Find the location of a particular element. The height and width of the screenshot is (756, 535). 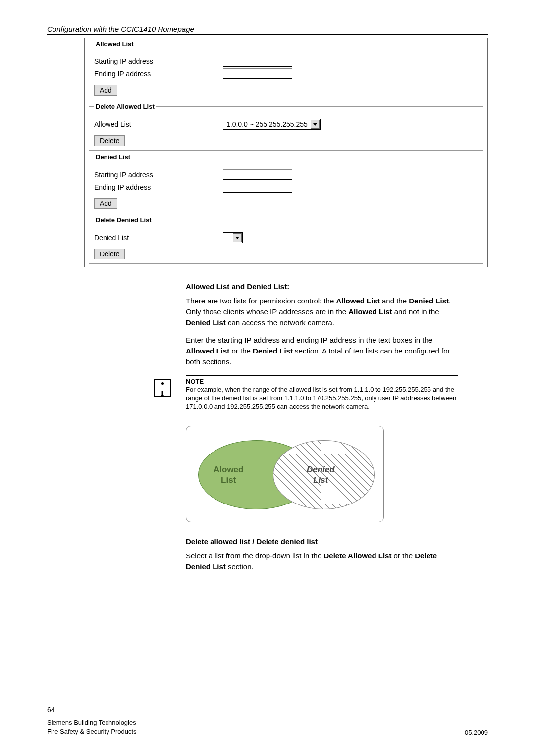

allowed-list-fieldset: Allowed List Starting IP address Ending … is located at coordinates (286, 70).